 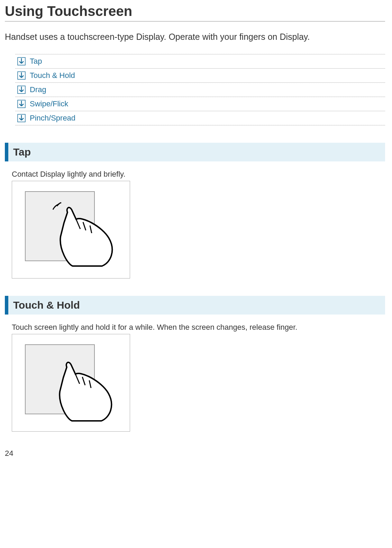 I want to click on section-heading-touch-hold: Touch & Hold, so click(x=195, y=305).